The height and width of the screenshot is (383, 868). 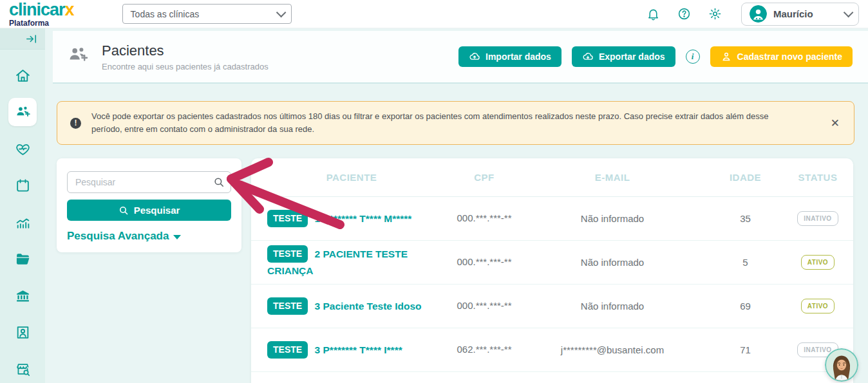 I want to click on cloud-download-icon, so click(x=588, y=57).